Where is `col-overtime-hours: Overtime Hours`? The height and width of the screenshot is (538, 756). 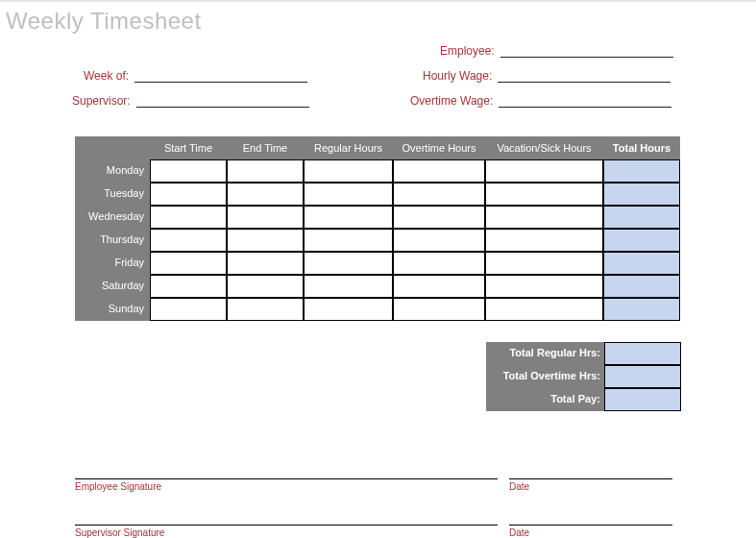 col-overtime-hours: Overtime Hours is located at coordinates (439, 148).